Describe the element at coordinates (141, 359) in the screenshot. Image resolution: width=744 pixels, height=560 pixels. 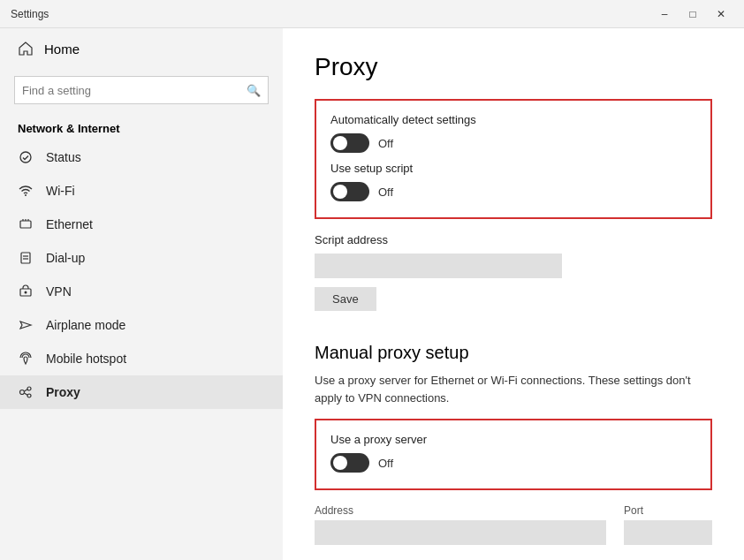
I see `sidebar-item-hotspot: Mobile hotspot` at that location.